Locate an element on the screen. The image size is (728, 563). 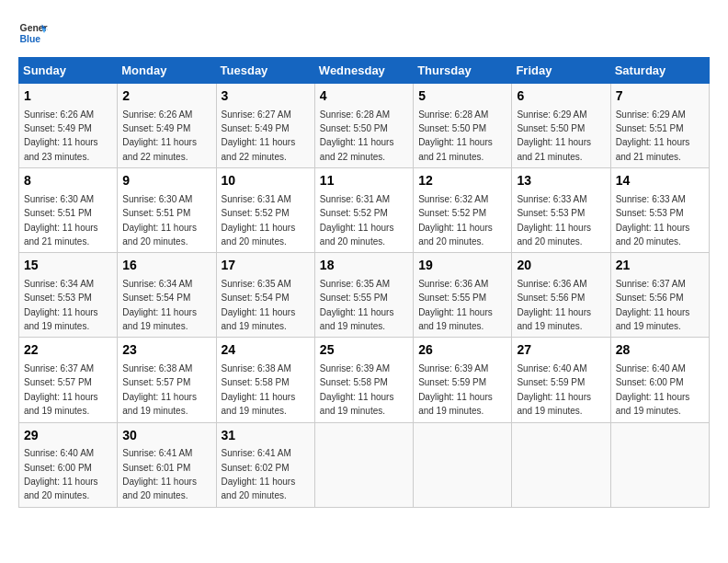
calendar-day: 23Sunrise: 6:38 AMSunset: 5:57 PMDayligh… is located at coordinates (167, 380).